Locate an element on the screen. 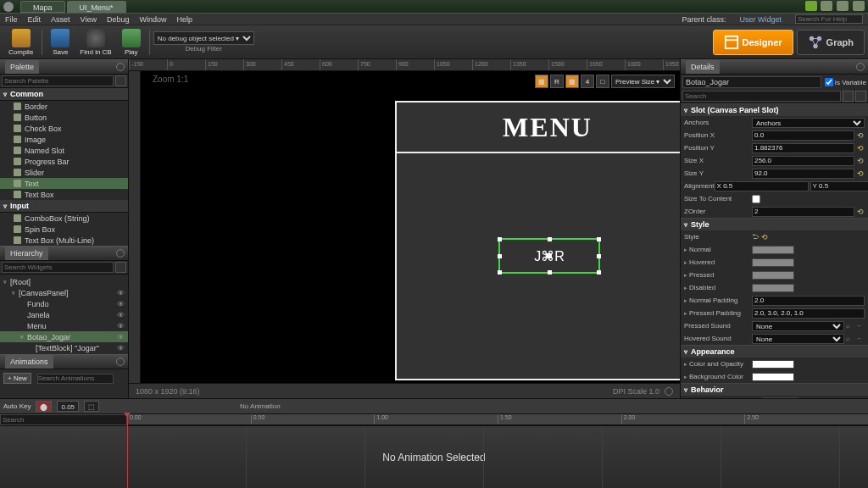 The width and height of the screenshot is (868, 488). menu-edit: Edit is located at coordinates (35, 19).